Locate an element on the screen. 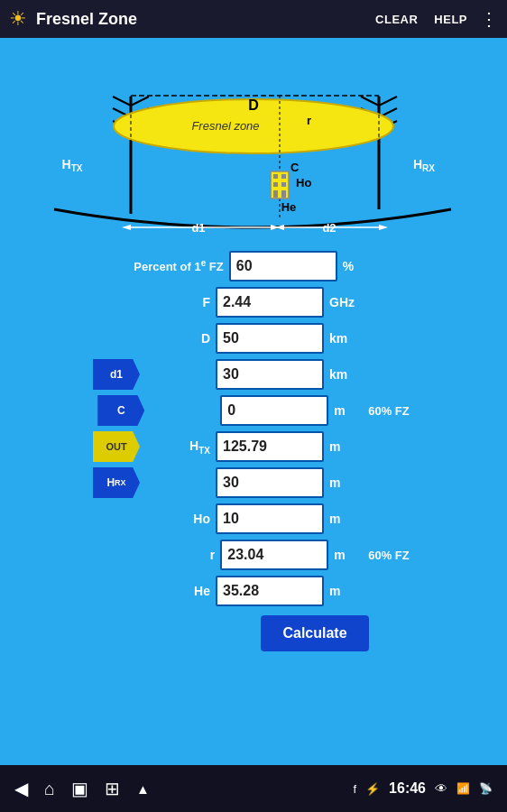  row-C: C m 60% FZ is located at coordinates (254, 411).